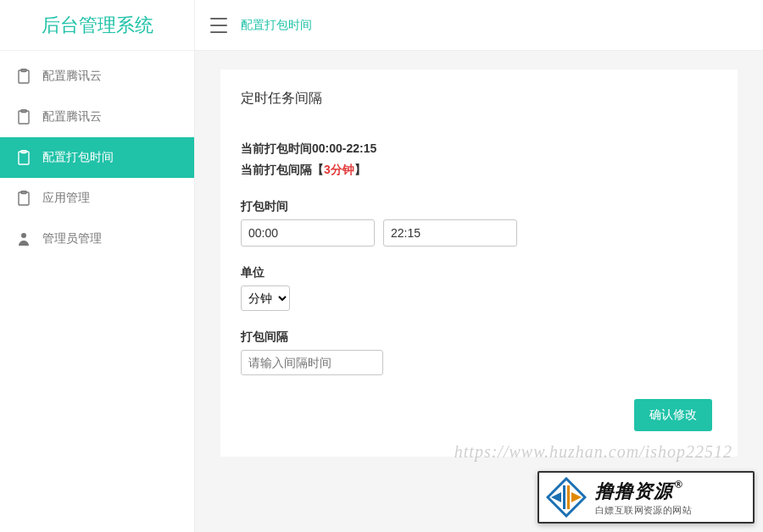 The height and width of the screenshot is (532, 763). What do you see at coordinates (72, 239) in the screenshot?
I see `sidebar-item-label: 管理员管理` at bounding box center [72, 239].